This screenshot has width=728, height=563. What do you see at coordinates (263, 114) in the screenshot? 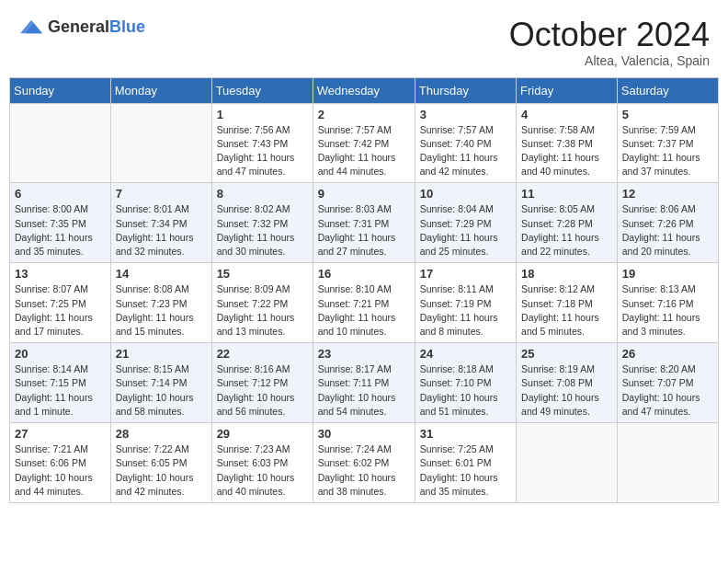
I see `day-number: 1` at bounding box center [263, 114].